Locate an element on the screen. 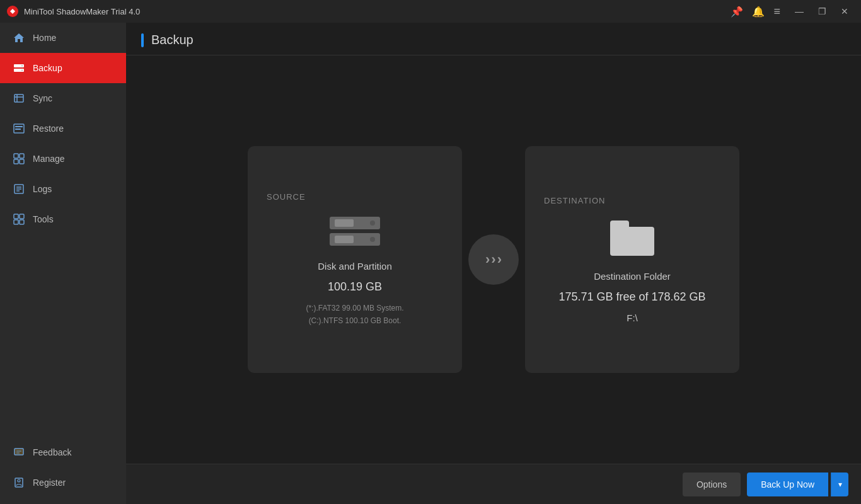 The height and width of the screenshot is (504, 861). source-icon-area is located at coordinates (355, 231).